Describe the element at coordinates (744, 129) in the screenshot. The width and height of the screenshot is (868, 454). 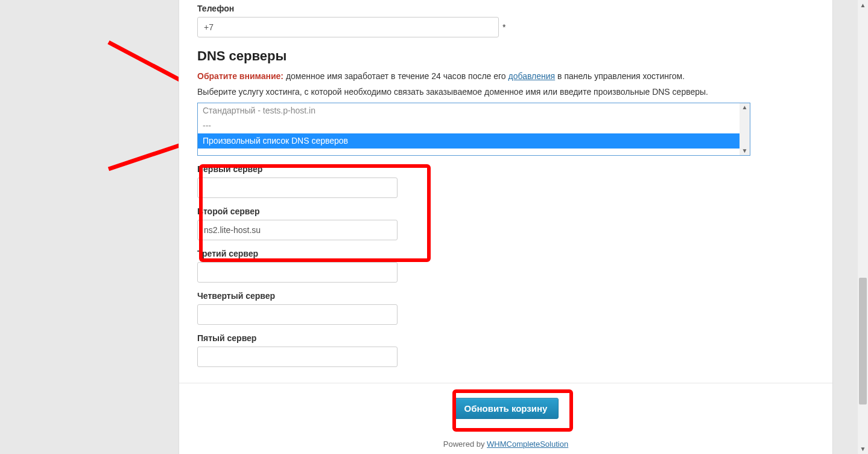
I see `listbox-scrollbar: ▲ ▼` at that location.